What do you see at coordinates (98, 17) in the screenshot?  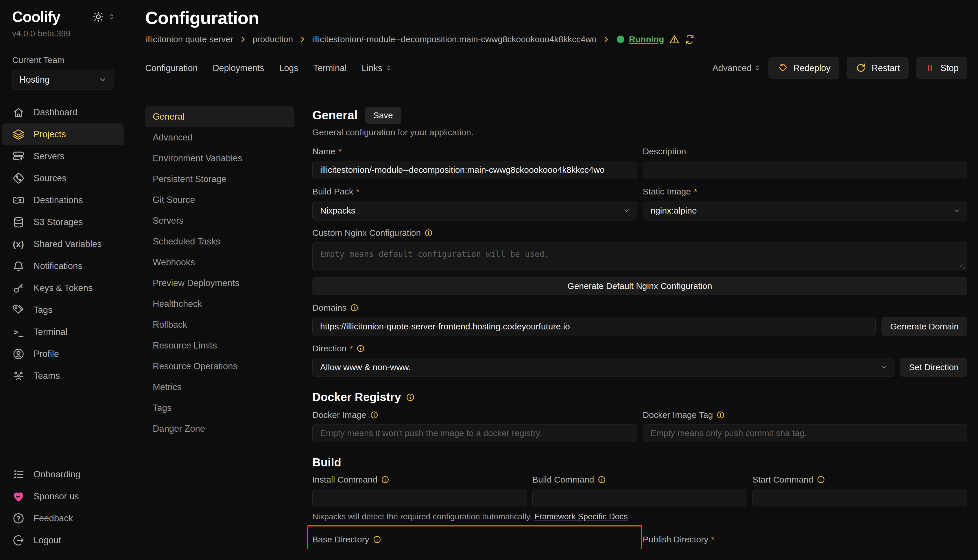 I see `theme-sun-icon` at bounding box center [98, 17].